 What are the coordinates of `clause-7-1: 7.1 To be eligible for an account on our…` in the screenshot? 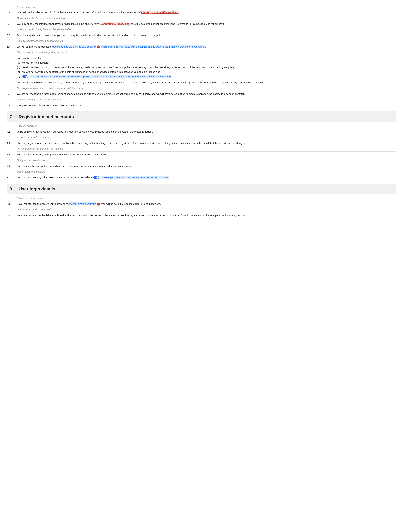 It's located at (202, 132).